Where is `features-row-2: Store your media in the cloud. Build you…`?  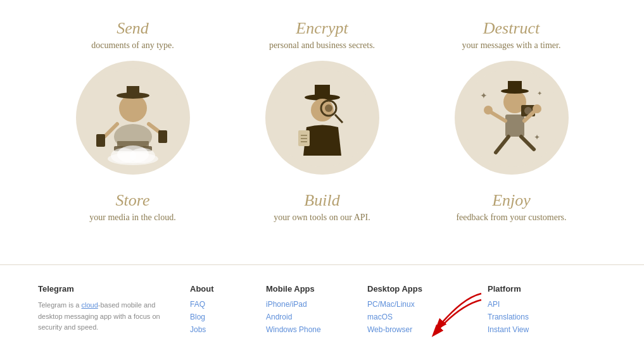 features-row-2: Store your media in the cloud. Build you… is located at coordinates (322, 212).